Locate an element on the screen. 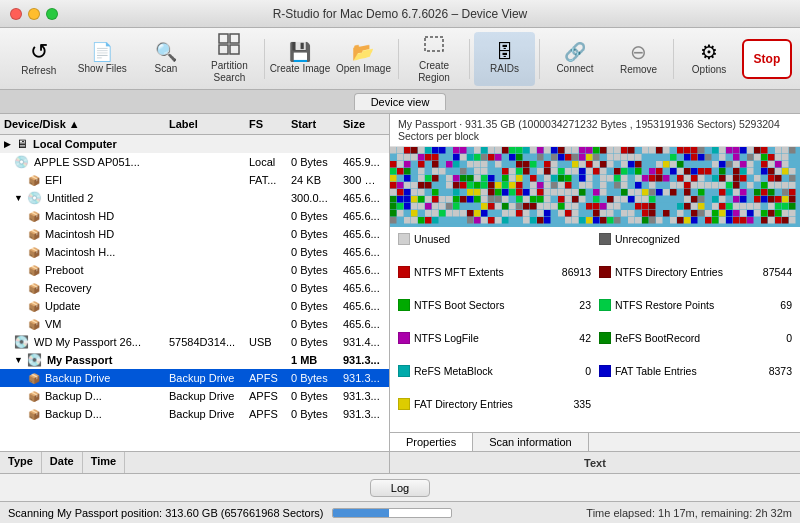 Image resolution: width=800 pixels, height=523 pixels. create-image-button: 💾 Create Image is located at coordinates (300, 59).